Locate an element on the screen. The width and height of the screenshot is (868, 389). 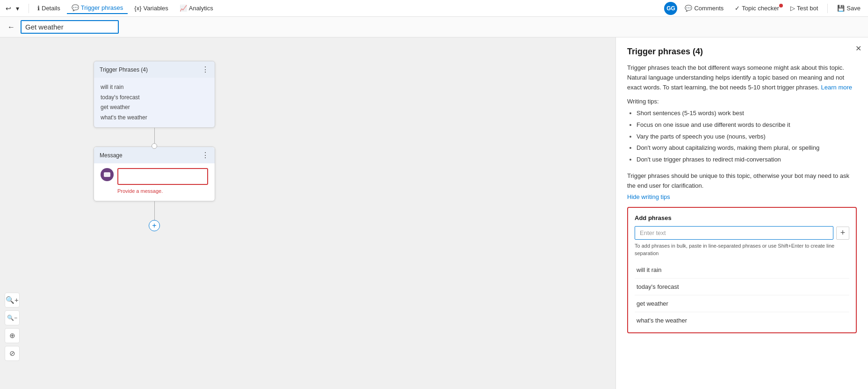
add-phrases-box: Add phrases + To add phrases in bulk, pa… is located at coordinates (742, 270).